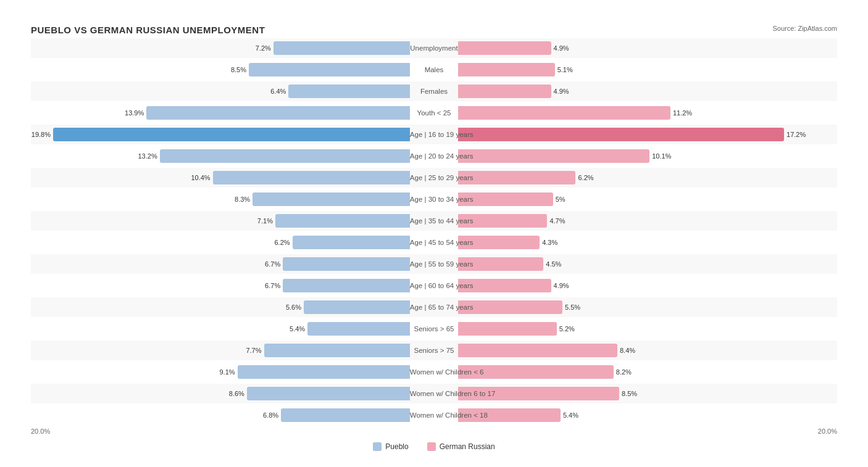 The width and height of the screenshot is (868, 467). I want to click on axis-left-label: 20.0%, so click(41, 431).